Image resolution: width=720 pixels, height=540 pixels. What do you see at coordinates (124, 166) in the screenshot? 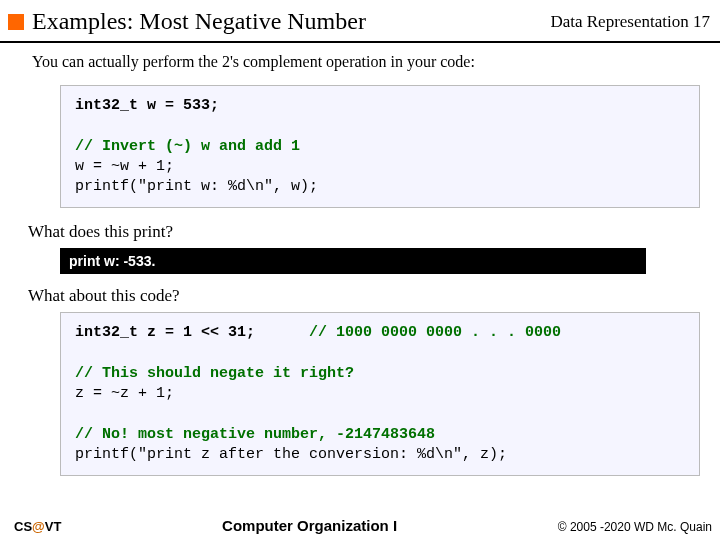
I see `code-line: w = ~w + 1;` at bounding box center [124, 166].